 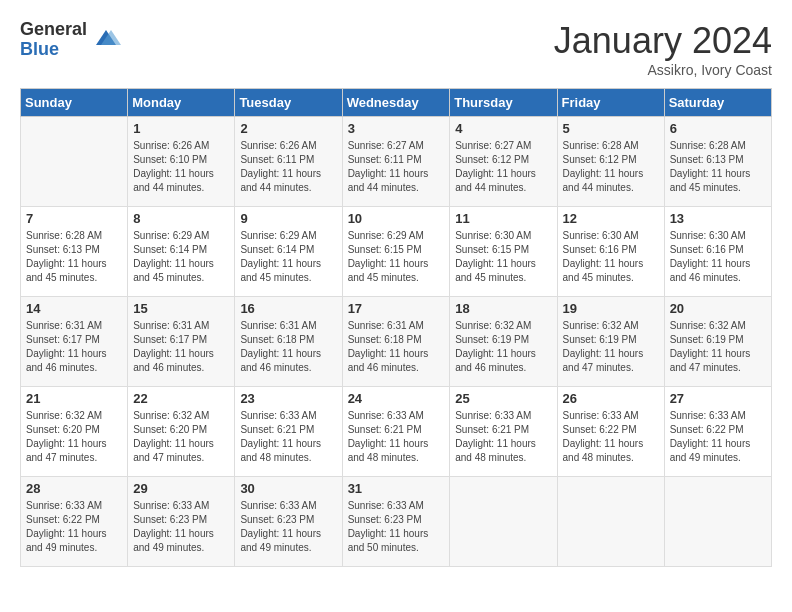 I want to click on day-number: 29, so click(x=181, y=488).